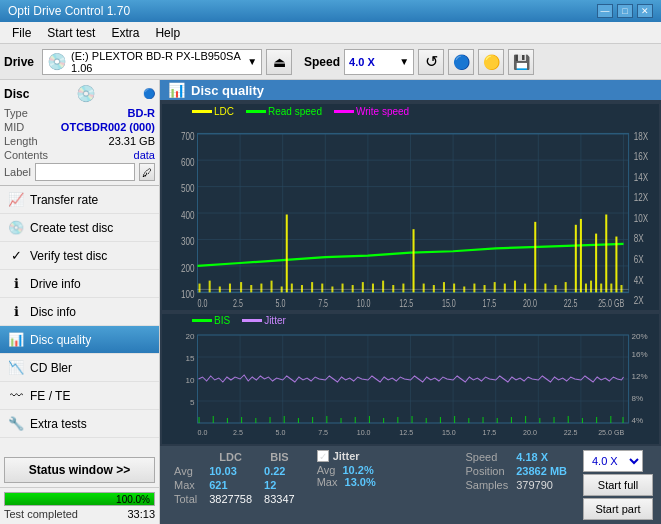 The height and width of the screenshot is (524, 661). I want to click on bis-header: BIS, so click(280, 457).